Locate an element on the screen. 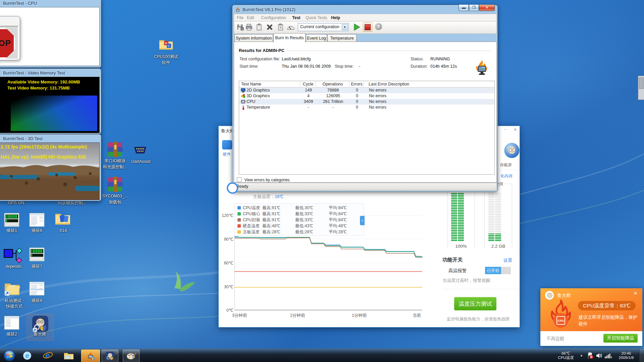 This screenshot has height=362, width=644. test-notes-icon: ? is located at coordinates (281, 27).